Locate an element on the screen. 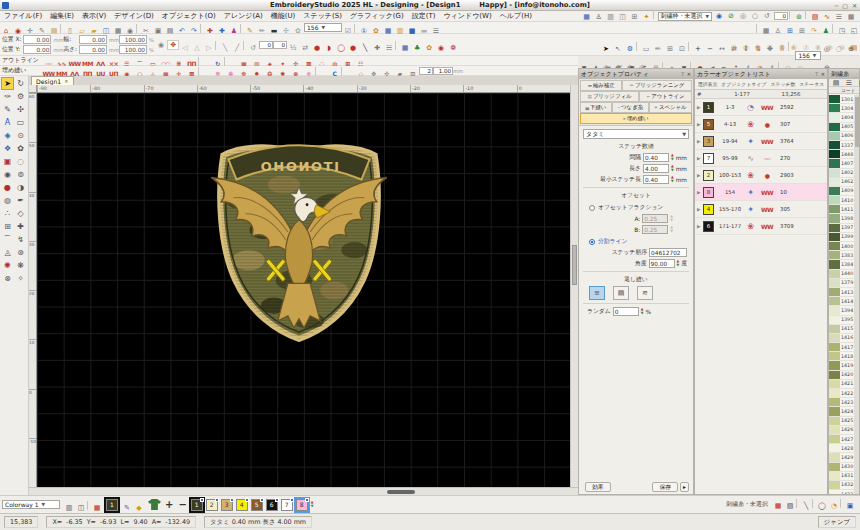  properties-tab: ⌐アウトライン is located at coordinates (666, 96).